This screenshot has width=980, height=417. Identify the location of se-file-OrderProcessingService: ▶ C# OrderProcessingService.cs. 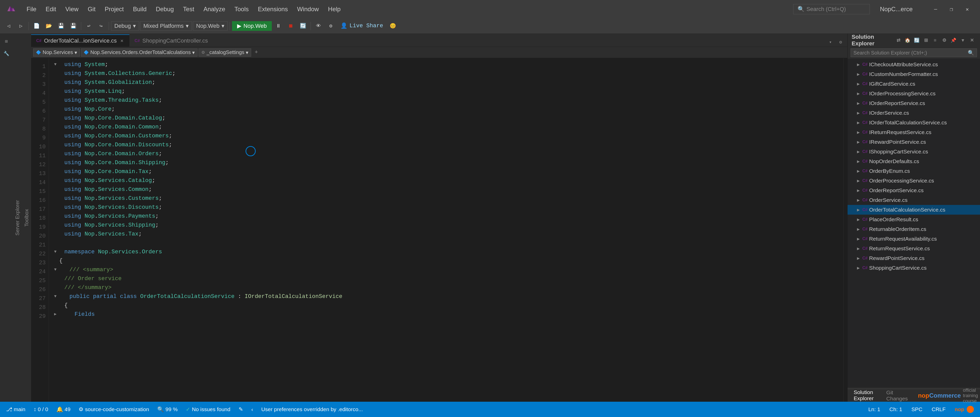
(914, 181).